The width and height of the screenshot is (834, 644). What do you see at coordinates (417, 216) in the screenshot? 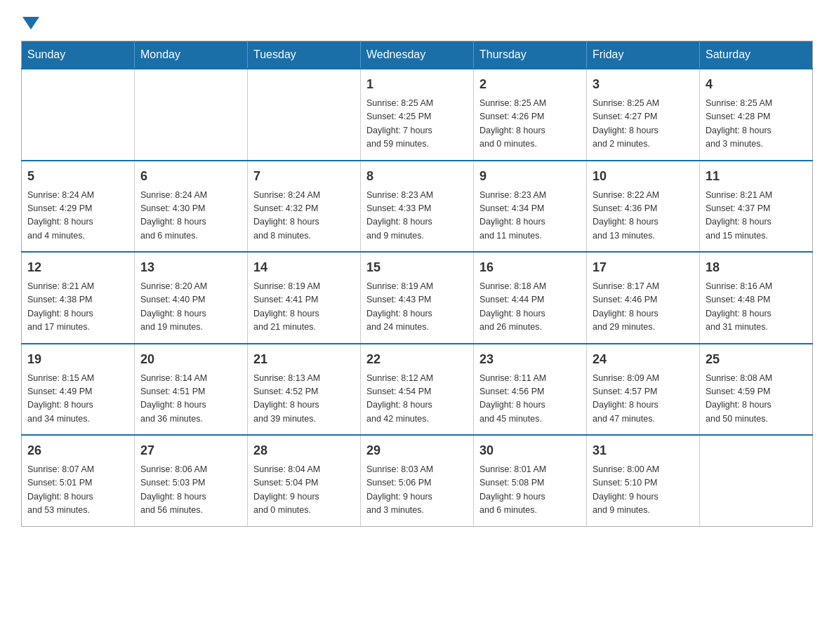
I see `day-info: Sunrise: 8:23 AM Sunset: 4:33 PM Dayligh…` at bounding box center [417, 216].